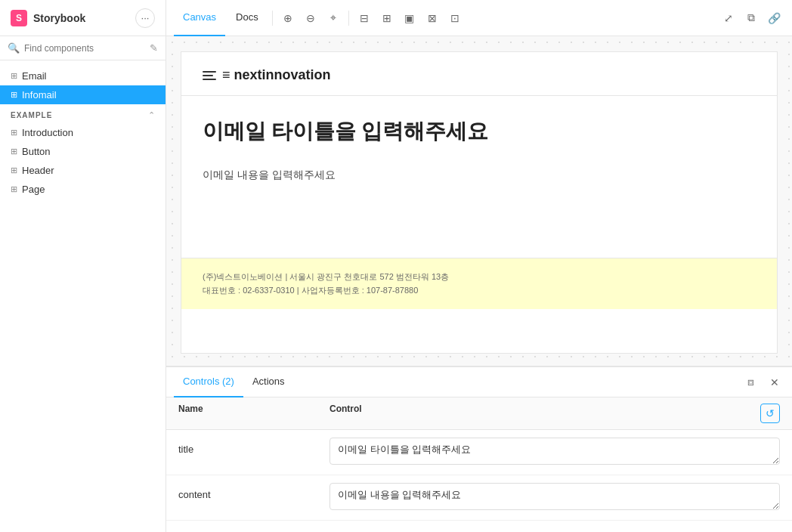  I want to click on title-textarea, so click(555, 451).